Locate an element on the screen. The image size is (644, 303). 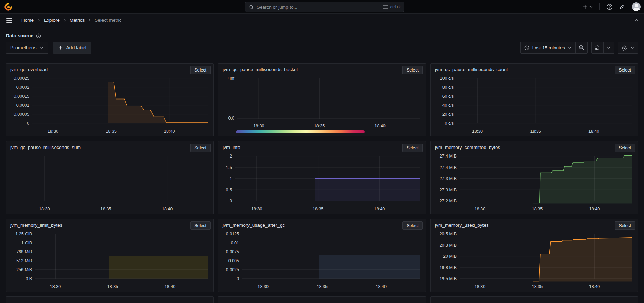
y-axis-label: 40 c/s is located at coordinates (448, 106).